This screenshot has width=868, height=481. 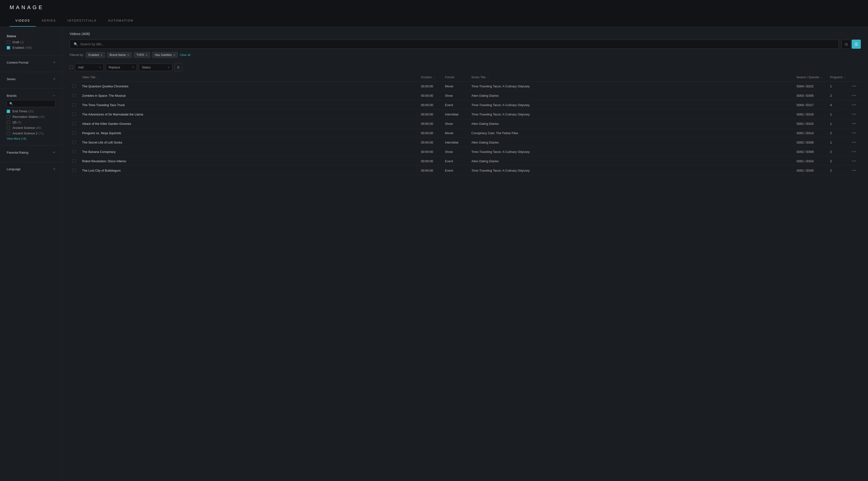 What do you see at coordinates (838, 142) in the screenshot?
I see `row-programs-6: 1` at bounding box center [838, 142].